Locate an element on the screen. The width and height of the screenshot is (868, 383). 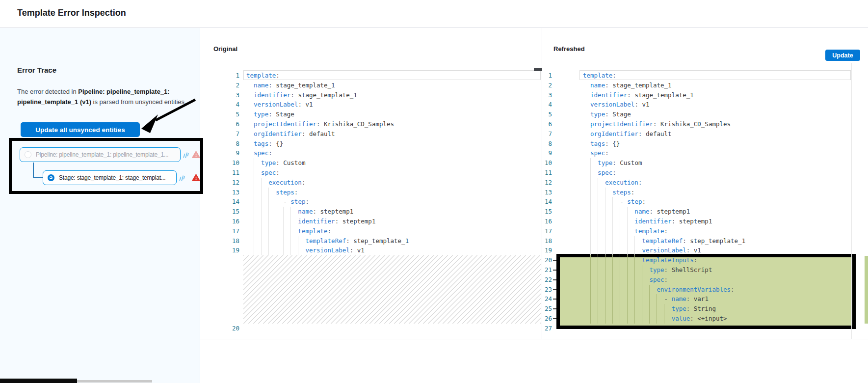
refreshed-scrollbar-border is located at coordinates (852, 201).